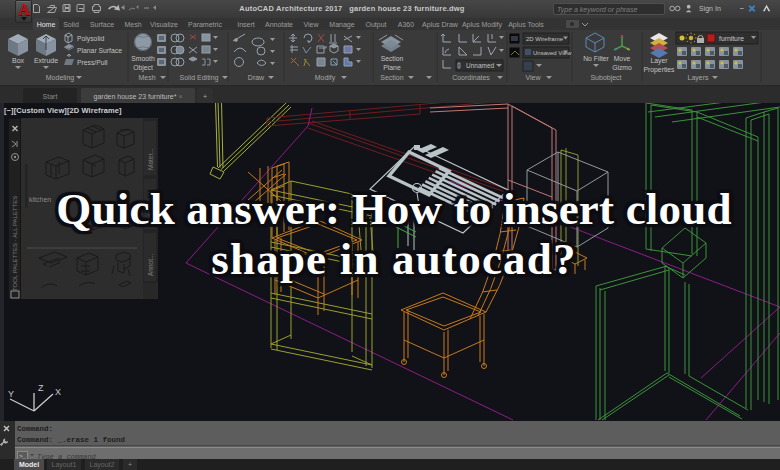  I want to click on svg-text: Planar Surface, so click(100, 50).